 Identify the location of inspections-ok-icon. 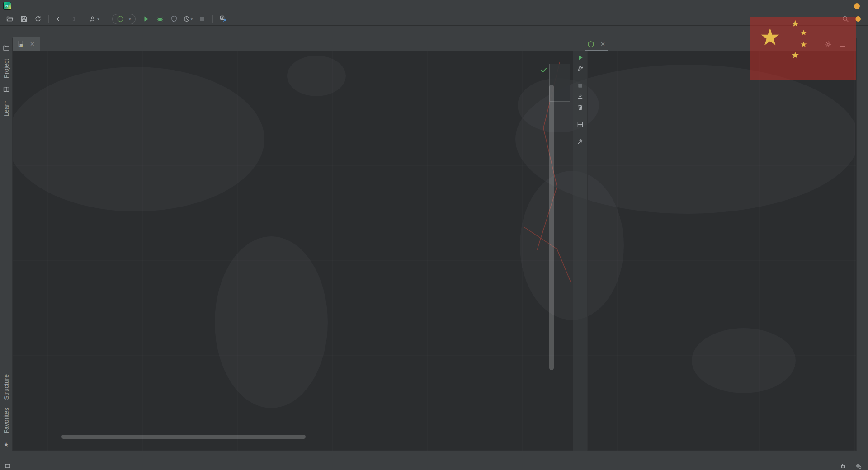
(544, 70).